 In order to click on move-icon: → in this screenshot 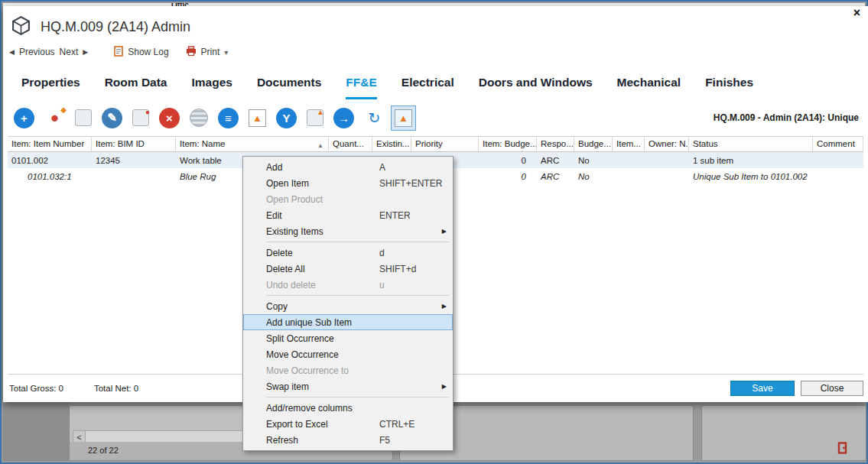, I will do `click(344, 118)`.